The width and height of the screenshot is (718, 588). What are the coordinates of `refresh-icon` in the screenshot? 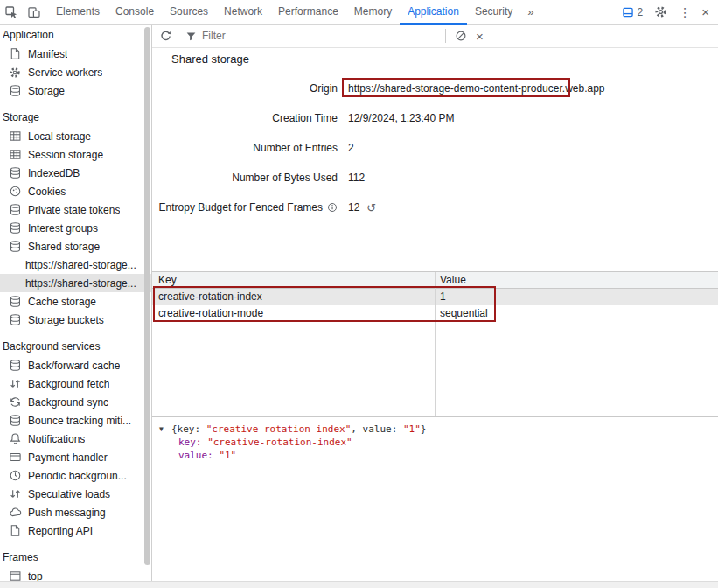 It's located at (165, 36).